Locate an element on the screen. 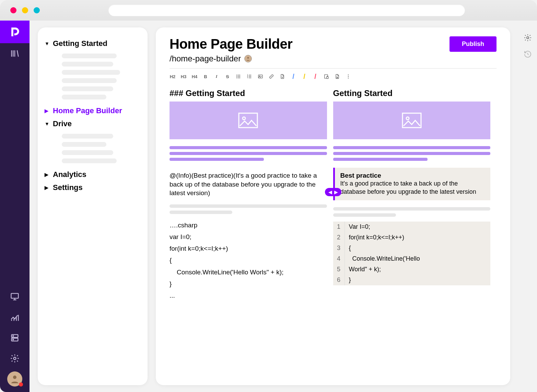  heading-raw: ### Getting Started is located at coordinates (248, 93).